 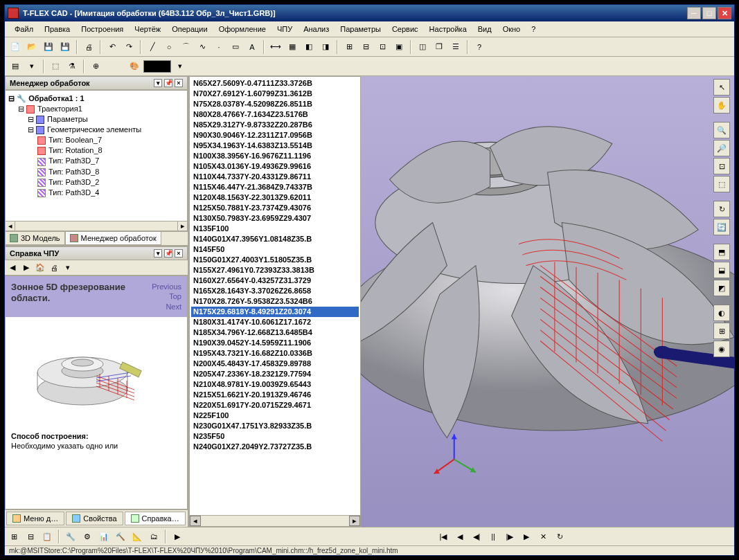 What do you see at coordinates (24, 29) in the screenshot?
I see `menu-Файл: Файл` at bounding box center [24, 29].